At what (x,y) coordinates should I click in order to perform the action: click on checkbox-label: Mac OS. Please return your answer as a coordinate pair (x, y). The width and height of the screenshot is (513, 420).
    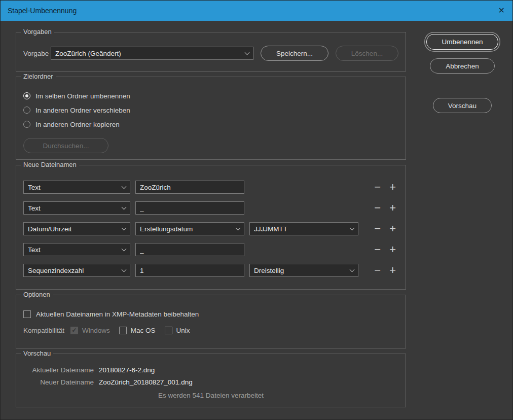
    Looking at the image, I should click on (143, 331).